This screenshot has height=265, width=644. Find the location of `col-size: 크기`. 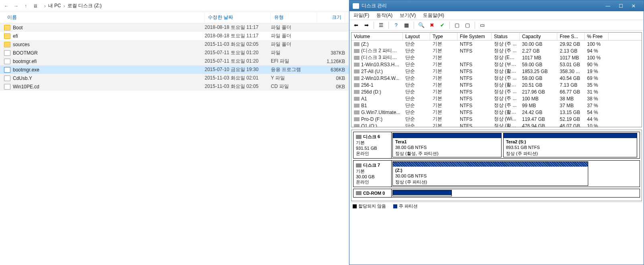

col-size: 크기 is located at coordinates (331, 18).